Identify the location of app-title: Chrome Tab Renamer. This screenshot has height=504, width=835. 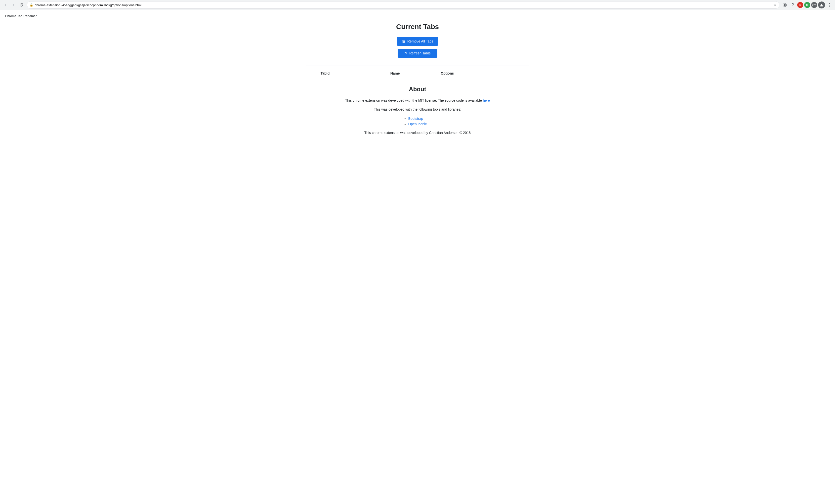
(418, 16).